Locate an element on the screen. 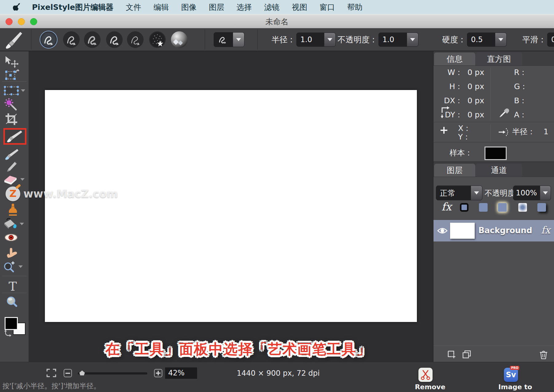  rect-select-tool is located at coordinates (15, 91).